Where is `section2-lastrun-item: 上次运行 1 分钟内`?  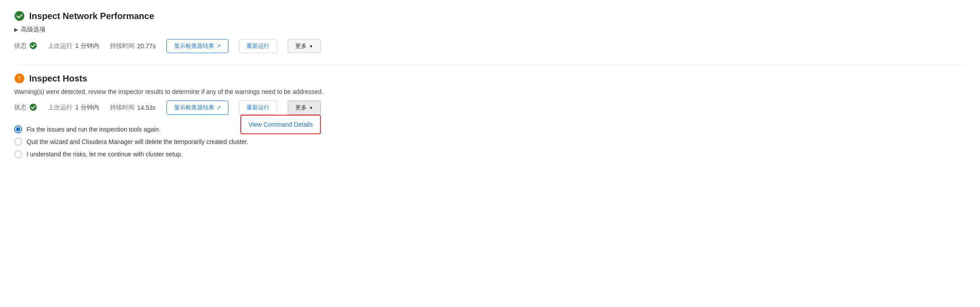 section2-lastrun-item: 上次运行 1 分钟内 is located at coordinates (73, 108).